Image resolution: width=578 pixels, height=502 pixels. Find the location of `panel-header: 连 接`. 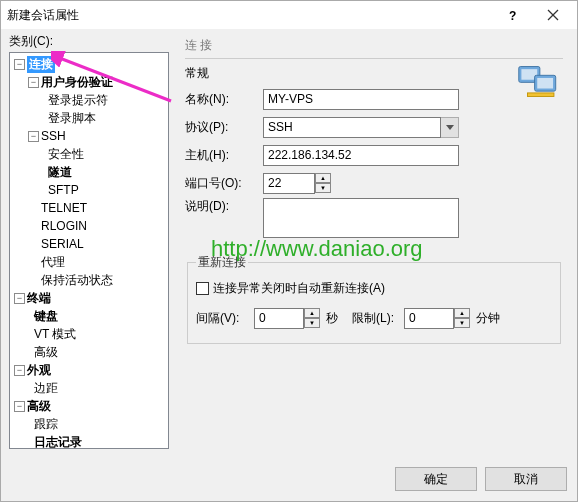

panel-header: 连 接 is located at coordinates (374, 46).